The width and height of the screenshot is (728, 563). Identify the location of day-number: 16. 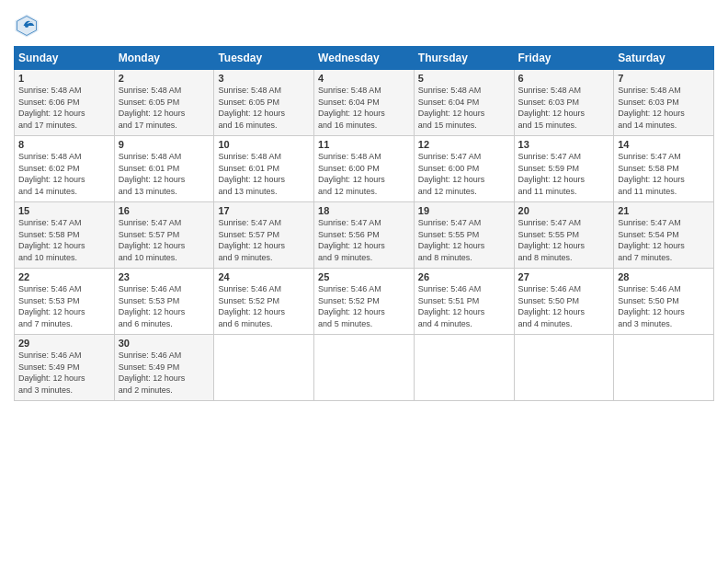
(165, 211).